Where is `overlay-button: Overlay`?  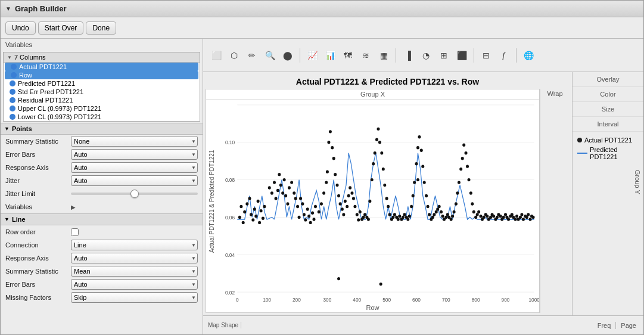
overlay-button: Overlay is located at coordinates (608, 80).